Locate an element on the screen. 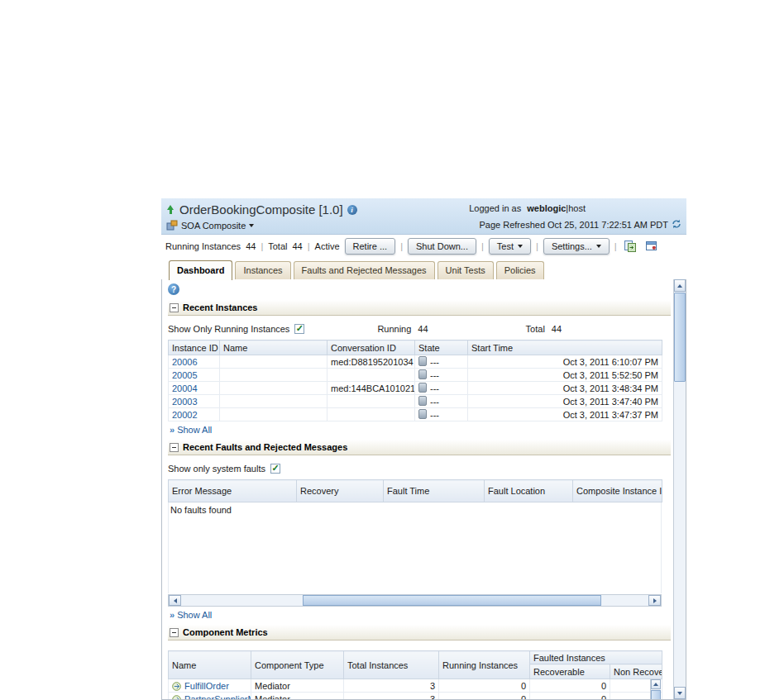  column-header-conversation-id: Conversation ID is located at coordinates (371, 348).